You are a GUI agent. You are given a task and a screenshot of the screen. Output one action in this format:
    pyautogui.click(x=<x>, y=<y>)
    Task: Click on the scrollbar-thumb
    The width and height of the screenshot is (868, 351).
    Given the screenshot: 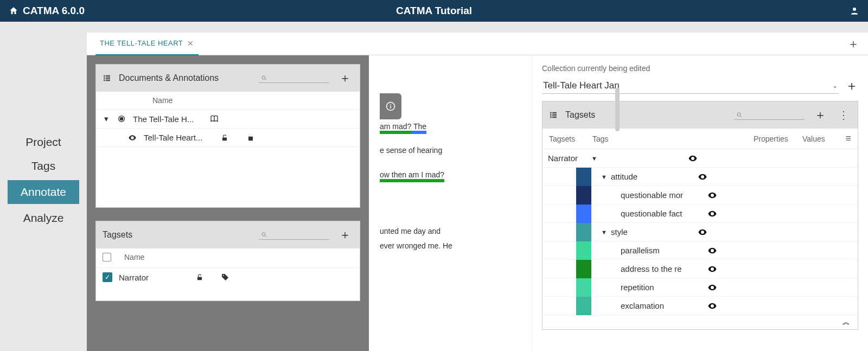 What is the action you would take?
    pyautogui.click(x=617, y=110)
    